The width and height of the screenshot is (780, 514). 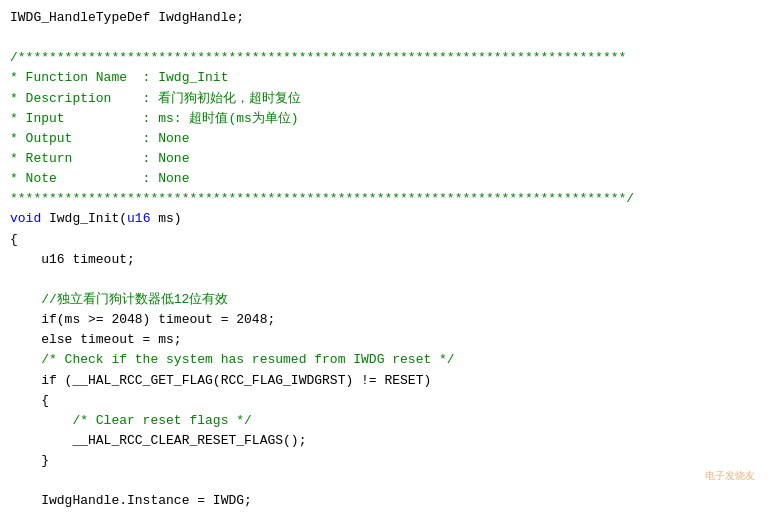 What do you see at coordinates (390, 179) in the screenshot?
I see `code-line: * Note : None` at bounding box center [390, 179].